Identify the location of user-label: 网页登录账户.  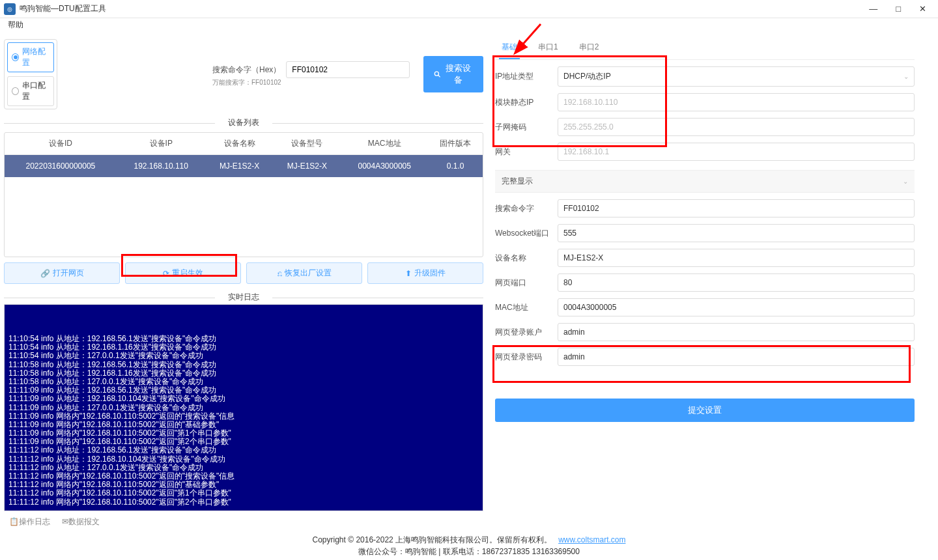
(526, 332).